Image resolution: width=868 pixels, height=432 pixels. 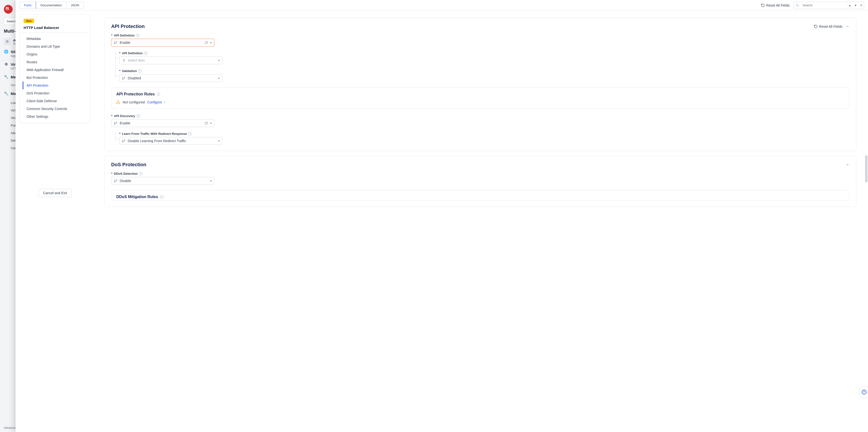 What do you see at coordinates (847, 165) in the screenshot?
I see `collapse-dos-section` at bounding box center [847, 165].